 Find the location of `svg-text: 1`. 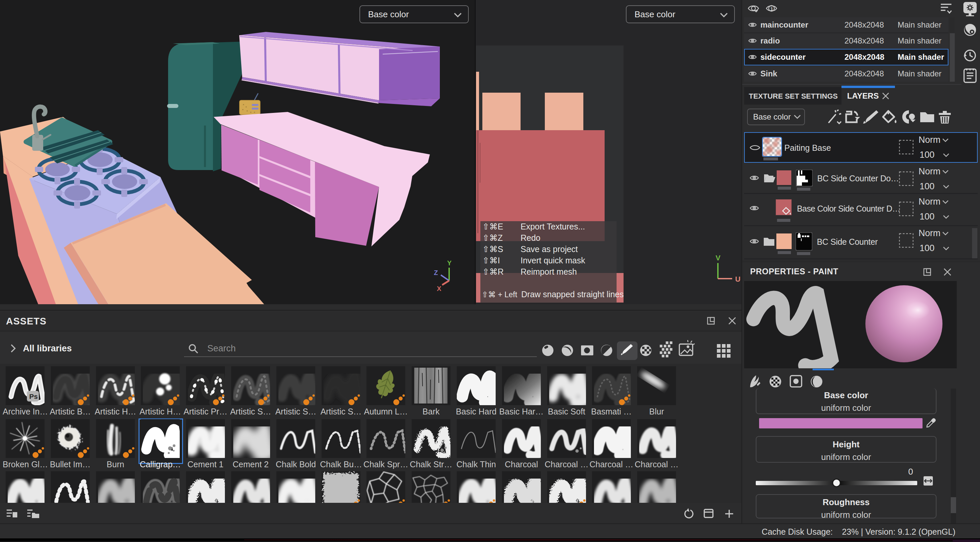

svg-text: 1 is located at coordinates (772, 9).